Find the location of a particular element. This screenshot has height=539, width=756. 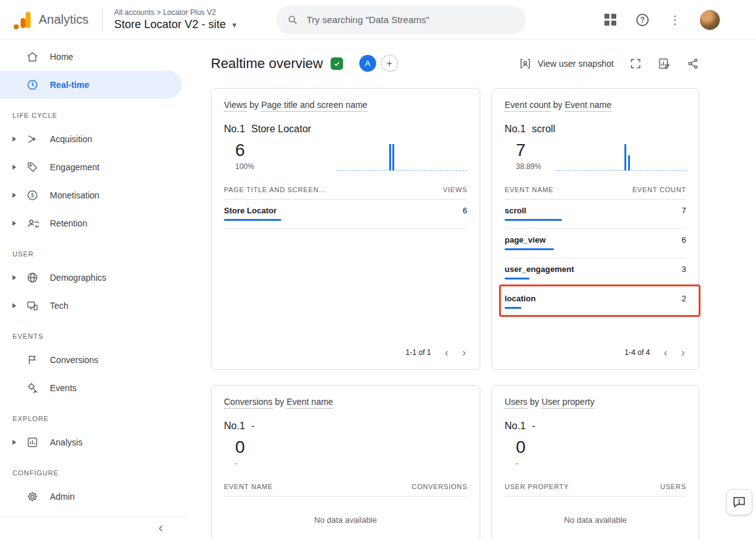

sidebar-item-realtime: Real-time is located at coordinates (91, 85).